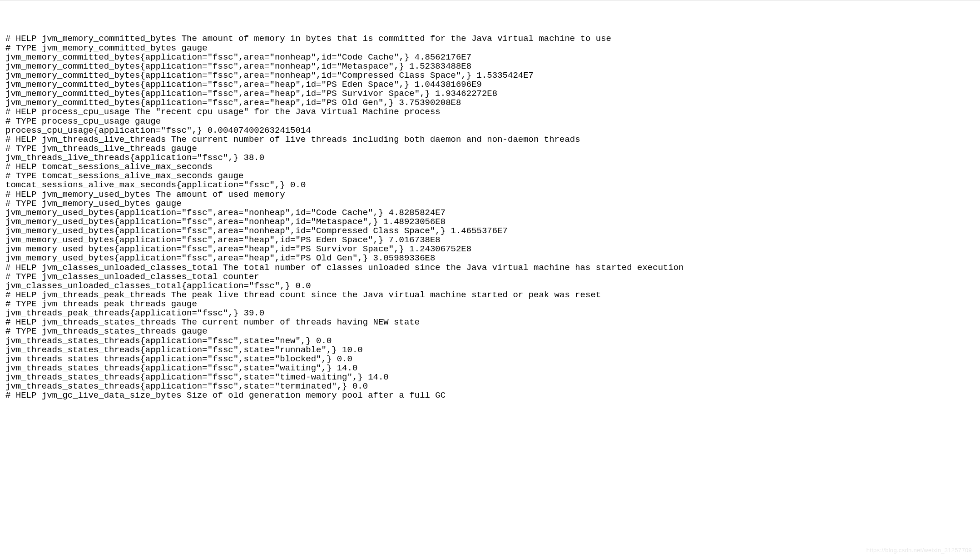 The height and width of the screenshot is (559, 980). What do you see at coordinates (490, 158) in the screenshot?
I see `metrics-line: jvm_threads_live_threads{application="fs…` at bounding box center [490, 158].